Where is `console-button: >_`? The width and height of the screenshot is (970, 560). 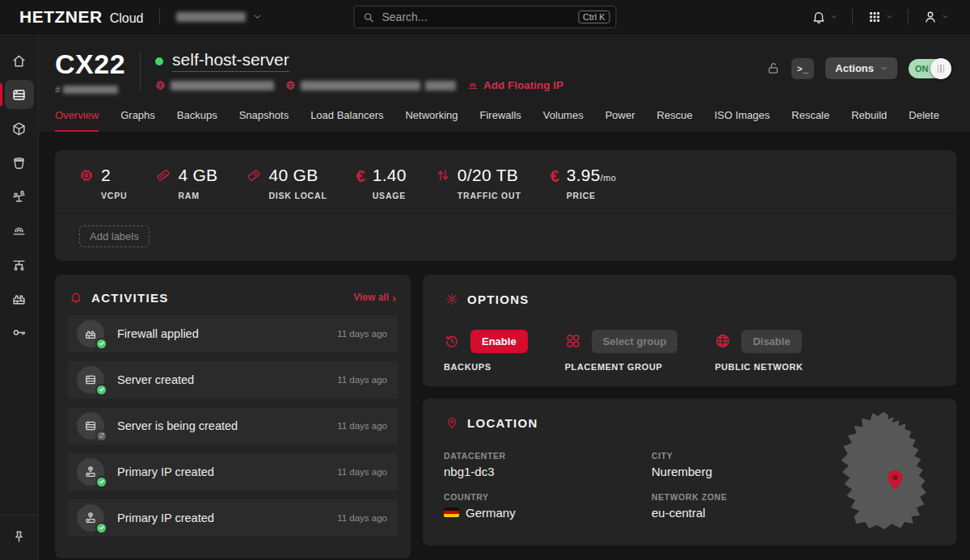
console-button: >_ is located at coordinates (803, 69).